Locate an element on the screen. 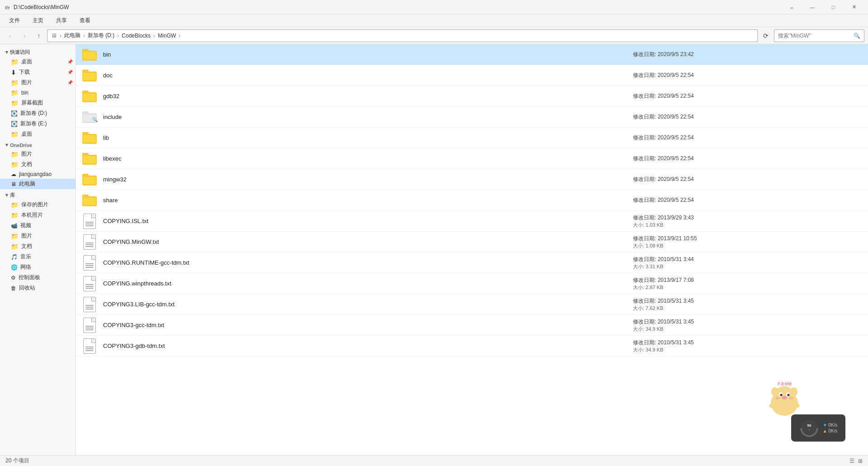 This screenshot has width=868, height=466. chevron-down-icon: ▾ is located at coordinates (7, 195).